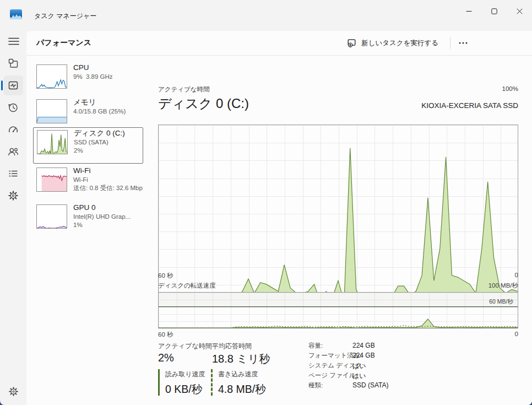 This screenshot has height=405, width=532. I want to click on navigation-rail, so click(13, 218).